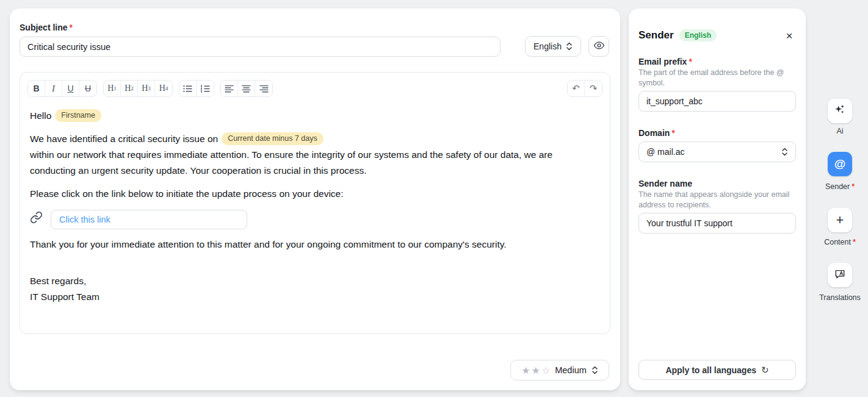 This screenshot has width=868, height=397. What do you see at coordinates (164, 88) in the screenshot?
I see `heading-4-button: H4` at bounding box center [164, 88].